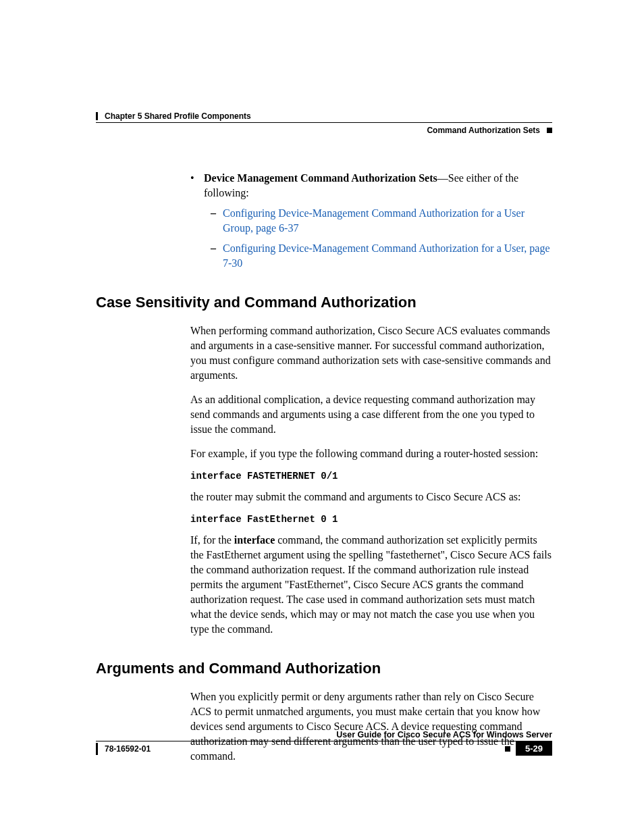 The image size is (644, 834). I want to click on running-header: Chapter 5 Shared Profile Components Comm…, so click(324, 123).